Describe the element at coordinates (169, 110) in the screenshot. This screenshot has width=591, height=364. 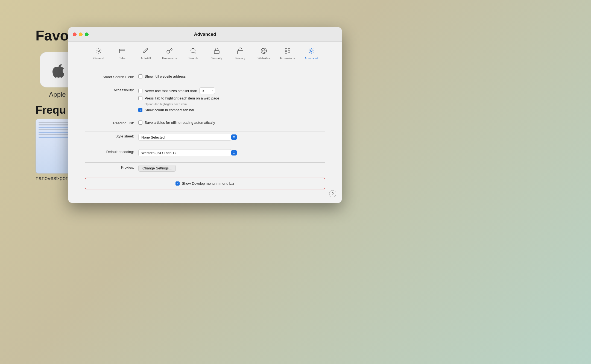
I see `show-colour-label: Show colour in compact tab bar` at that location.